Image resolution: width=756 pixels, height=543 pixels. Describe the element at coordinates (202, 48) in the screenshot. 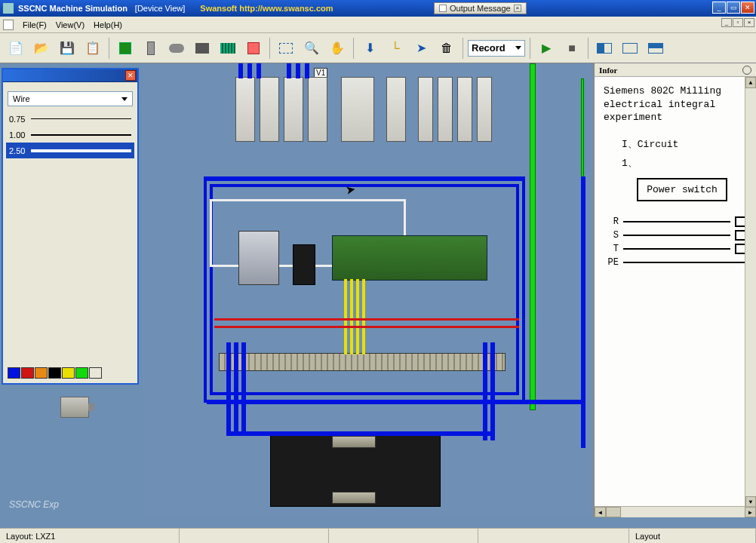

I see `comp-chip-button` at that location.